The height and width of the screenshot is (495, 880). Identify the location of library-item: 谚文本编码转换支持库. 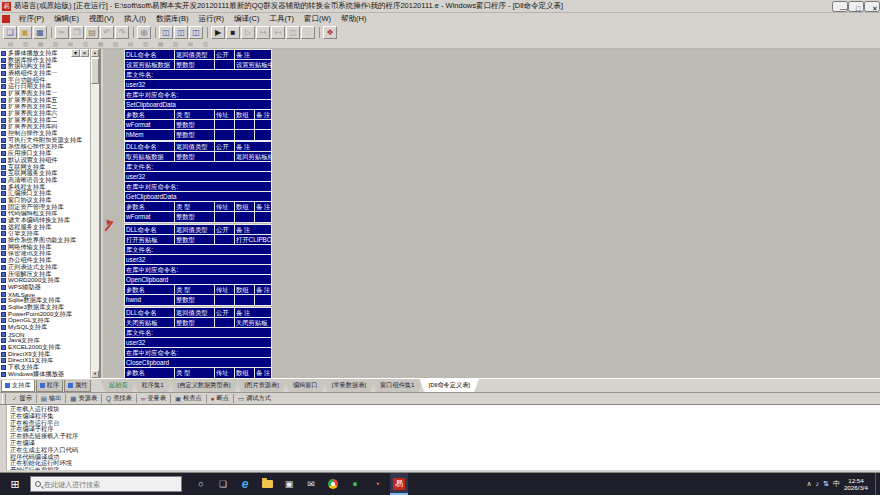
(45, 220).